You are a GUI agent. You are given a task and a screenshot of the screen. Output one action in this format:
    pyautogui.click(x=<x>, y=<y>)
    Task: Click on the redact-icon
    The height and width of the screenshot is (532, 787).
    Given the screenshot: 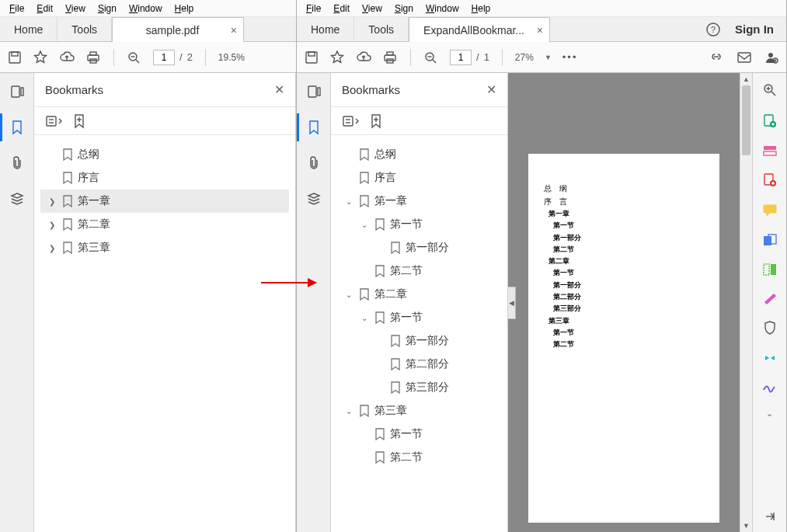 What is the action you would take?
    pyautogui.click(x=770, y=298)
    